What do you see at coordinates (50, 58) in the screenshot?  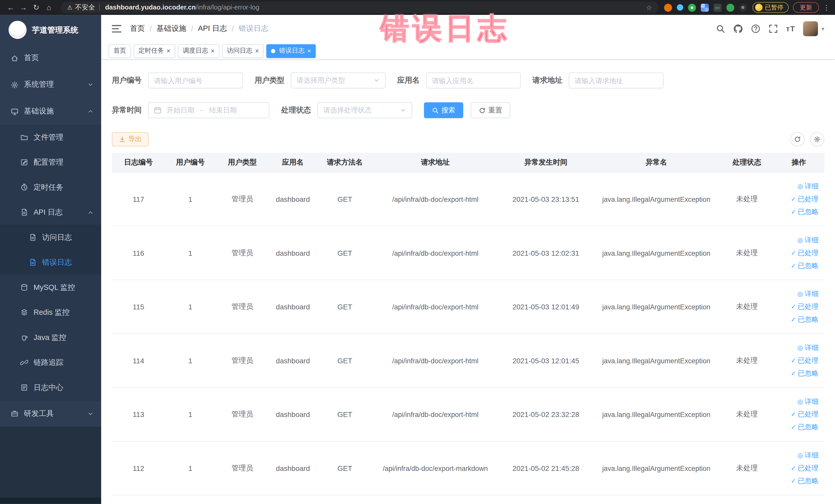 I see `sidebar-item-home: 首页` at bounding box center [50, 58].